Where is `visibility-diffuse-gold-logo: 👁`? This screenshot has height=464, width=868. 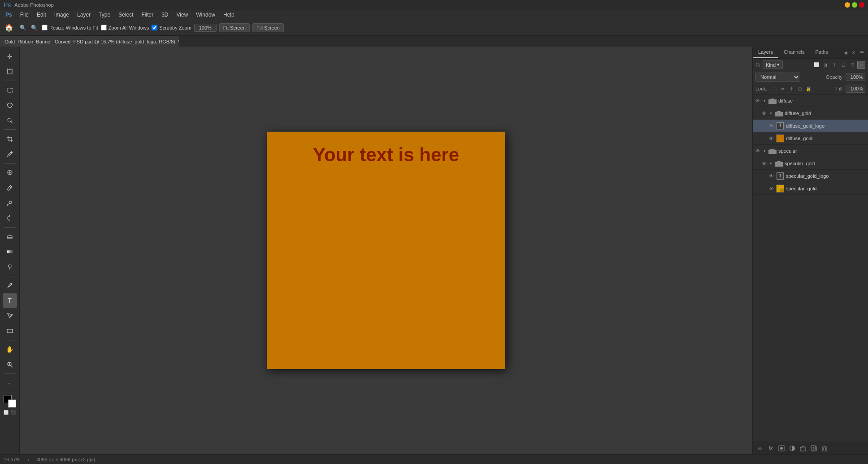
visibility-diffuse-gold-logo: 👁 is located at coordinates (771, 126).